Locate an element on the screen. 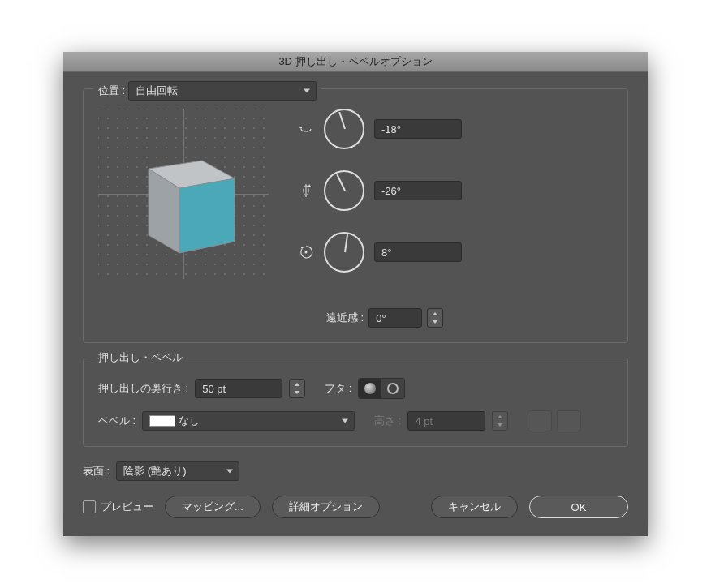  bevel-row: ベベル : なし 高さ : 4 pt is located at coordinates (356, 421).